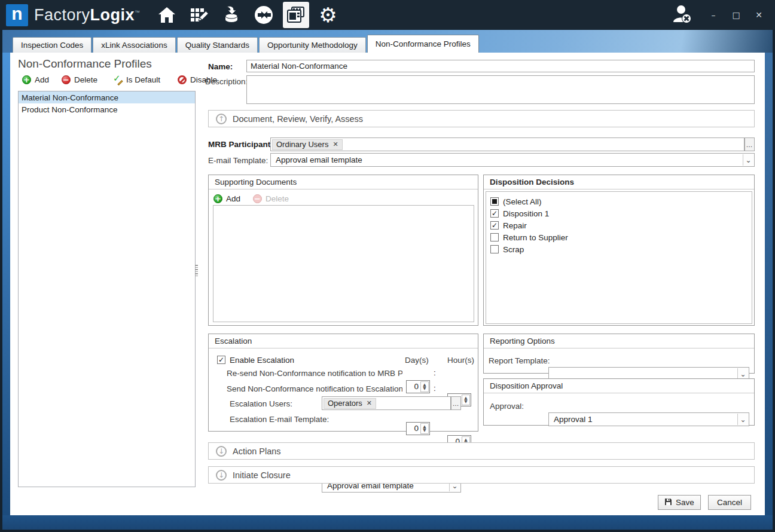 The height and width of the screenshot is (532, 775). What do you see at coordinates (536, 238) in the screenshot?
I see `checkbox-label: Return to Supplier` at bounding box center [536, 238].